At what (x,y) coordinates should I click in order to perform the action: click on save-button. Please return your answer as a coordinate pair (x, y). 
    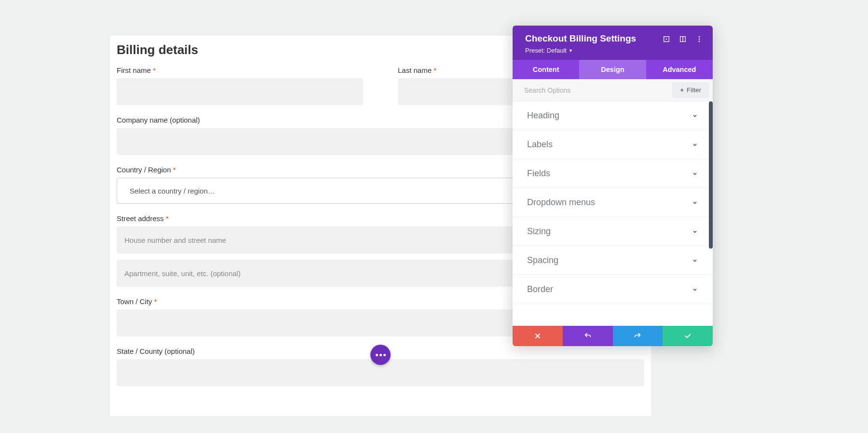
    Looking at the image, I should click on (688, 336).